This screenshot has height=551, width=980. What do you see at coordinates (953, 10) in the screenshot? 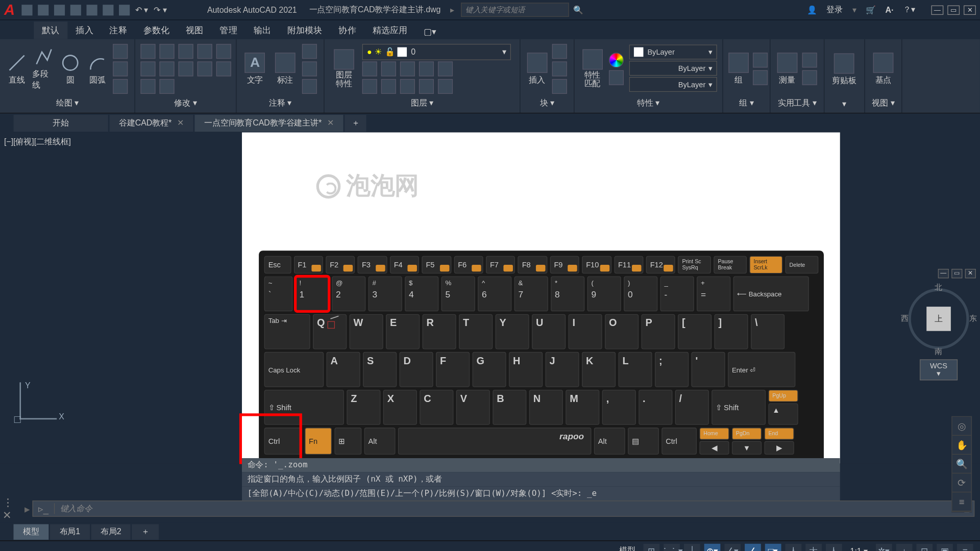
I see `maximize-button: ▭` at bounding box center [953, 10].